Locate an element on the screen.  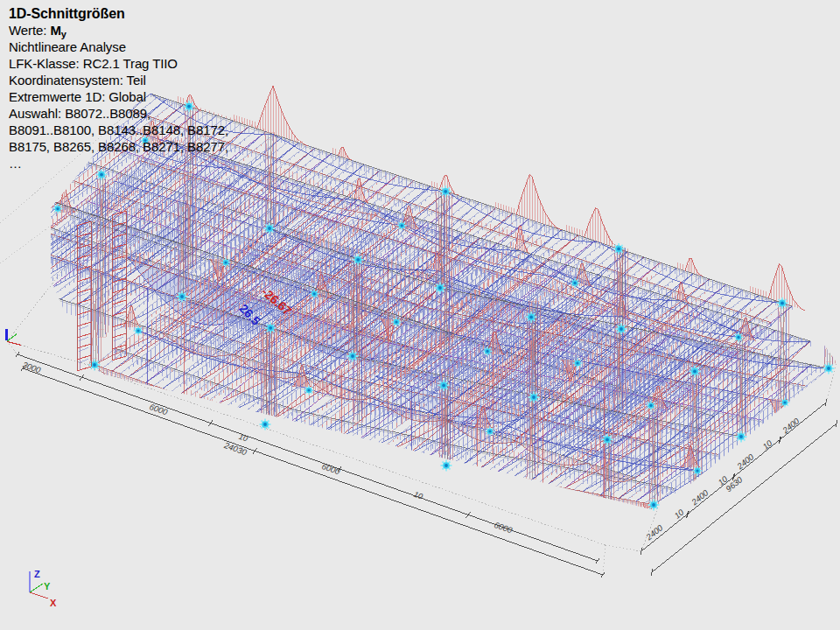
svg-text: Y is located at coordinates (47, 586).